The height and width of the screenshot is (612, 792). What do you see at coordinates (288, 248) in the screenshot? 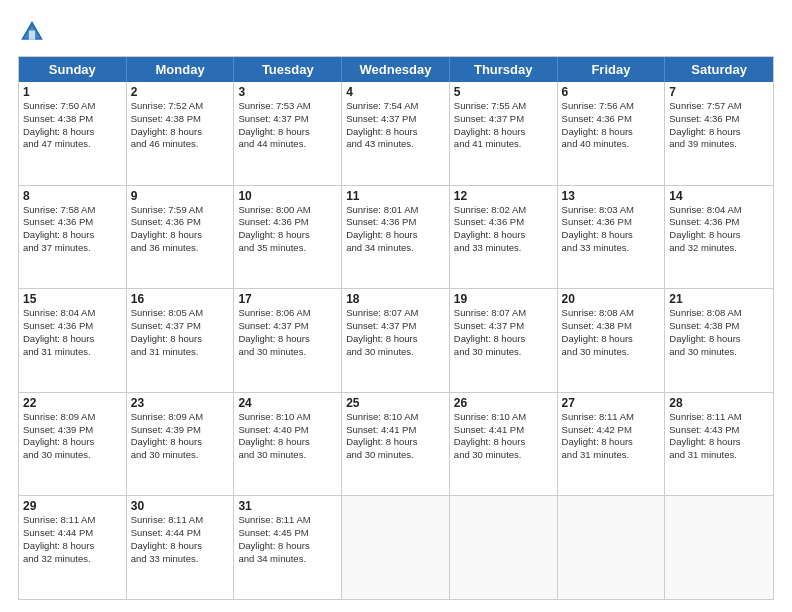
I see `cell-line: and 35 minutes.` at bounding box center [288, 248].